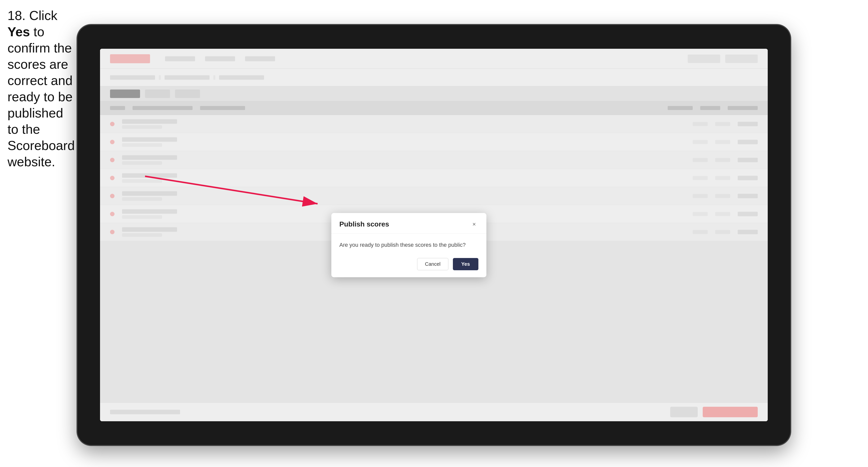 The image size is (868, 467). Describe the element at coordinates (364, 224) in the screenshot. I see `dialog-title: Publish scores` at that location.